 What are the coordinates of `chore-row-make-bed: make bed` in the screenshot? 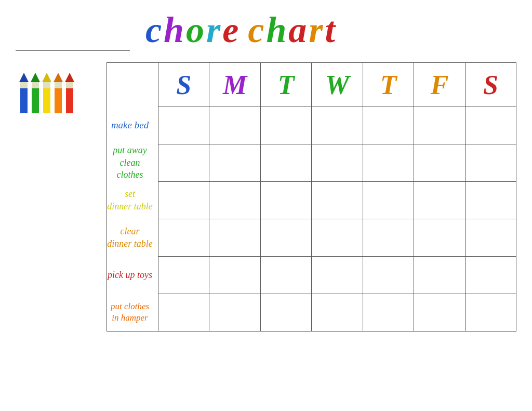 It's located at (312, 126).